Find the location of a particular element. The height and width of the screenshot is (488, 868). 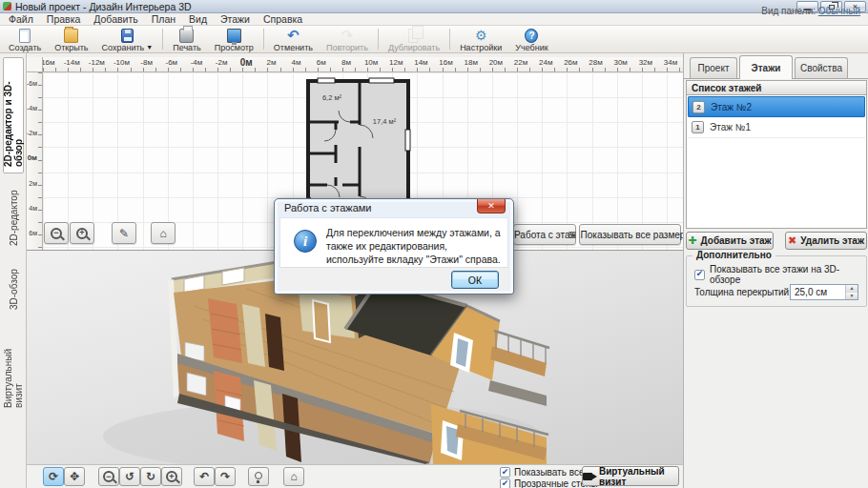

dimensions-icon: ⊞ is located at coordinates (572, 234).